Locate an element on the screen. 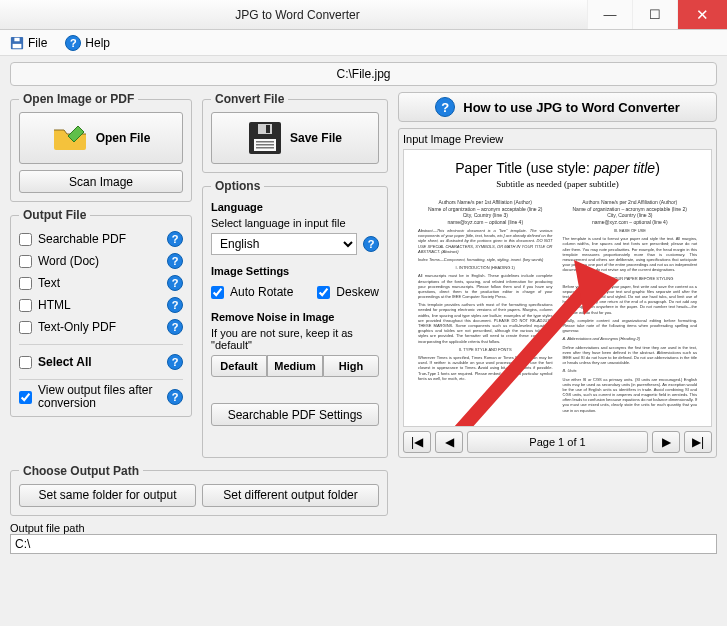 The height and width of the screenshot is (626, 727). pager-page-indicator: Page 1 of 1 is located at coordinates (558, 442).